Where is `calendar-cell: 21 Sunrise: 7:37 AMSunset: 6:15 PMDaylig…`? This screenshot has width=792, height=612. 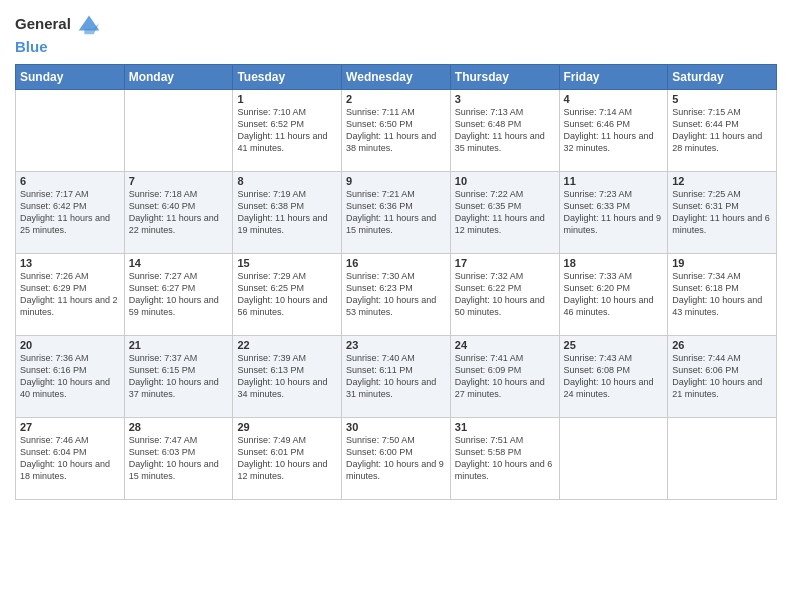
calendar-cell: 21 Sunrise: 7:37 AMSunset: 6:15 PMDaylig… is located at coordinates (178, 377).